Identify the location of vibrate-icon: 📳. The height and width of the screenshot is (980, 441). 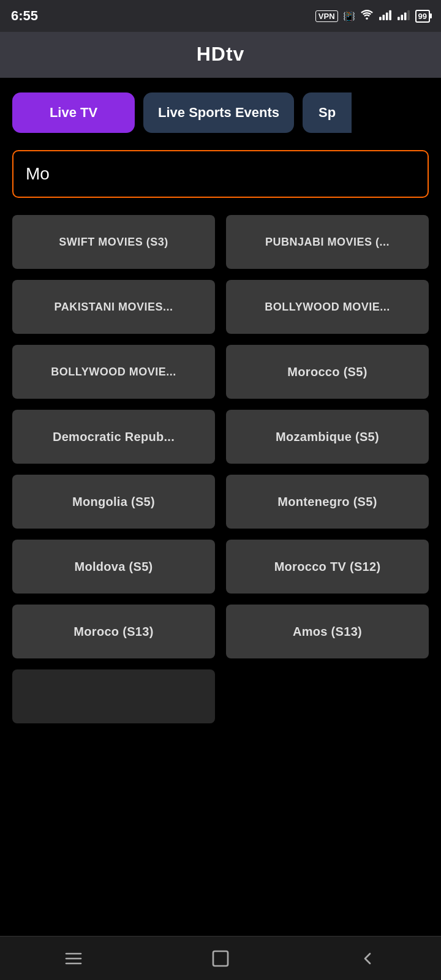
(349, 16).